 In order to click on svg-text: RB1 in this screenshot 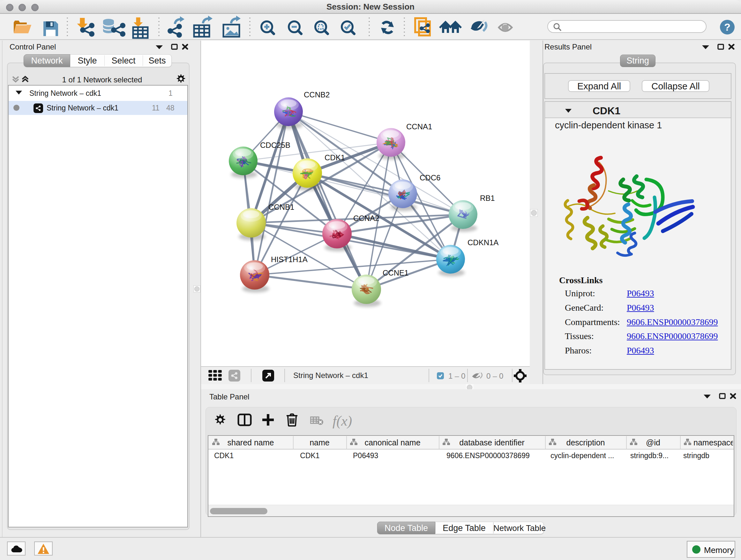, I will do `click(488, 198)`.